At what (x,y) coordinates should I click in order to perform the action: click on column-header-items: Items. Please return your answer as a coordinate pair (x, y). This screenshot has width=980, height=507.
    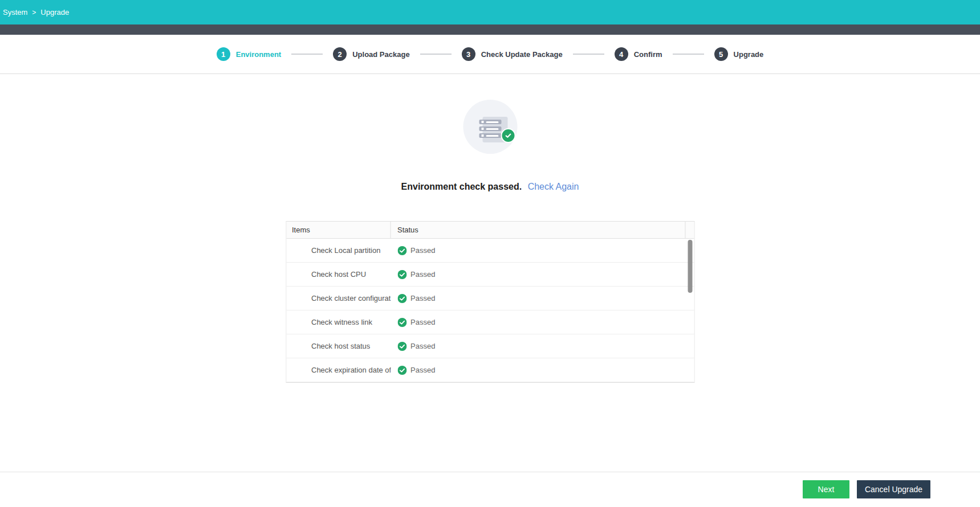
    Looking at the image, I should click on (339, 230).